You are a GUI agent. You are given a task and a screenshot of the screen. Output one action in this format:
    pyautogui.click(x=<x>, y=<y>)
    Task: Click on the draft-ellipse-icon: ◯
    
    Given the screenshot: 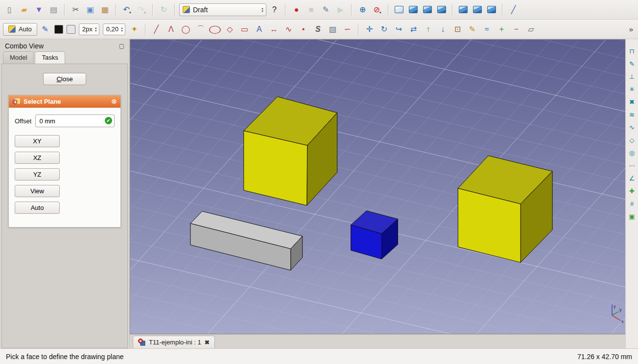 What is the action you would take?
    pyautogui.click(x=215, y=29)
    